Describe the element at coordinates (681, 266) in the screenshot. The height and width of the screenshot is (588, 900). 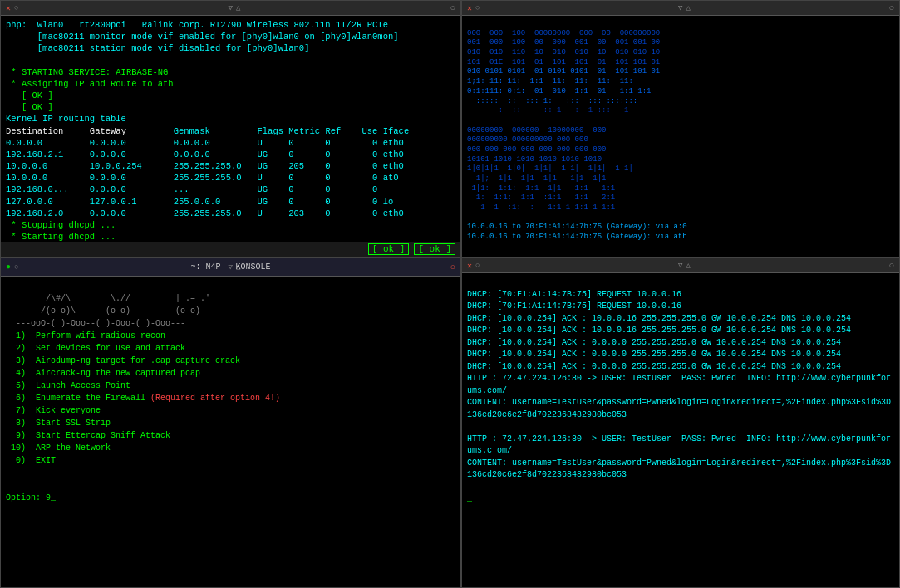
I see `title-bar-bottom-right: ✕ ○ ▽ △ ○` at that location.